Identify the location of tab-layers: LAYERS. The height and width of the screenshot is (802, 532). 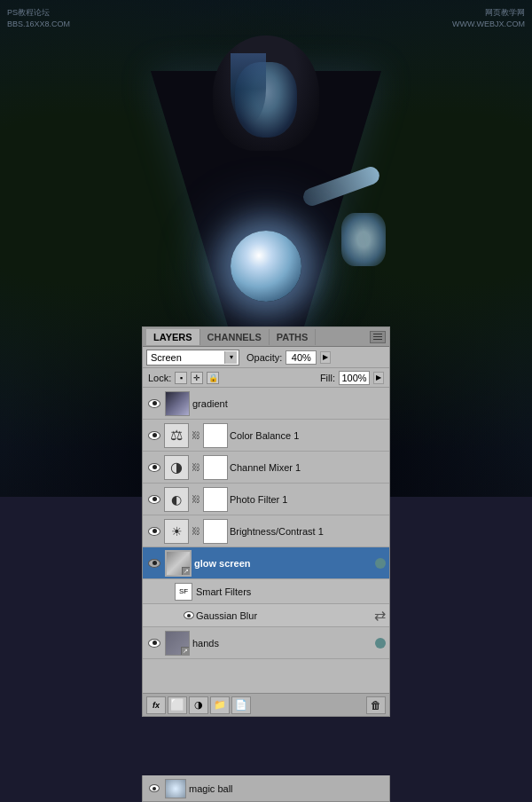
(174, 337).